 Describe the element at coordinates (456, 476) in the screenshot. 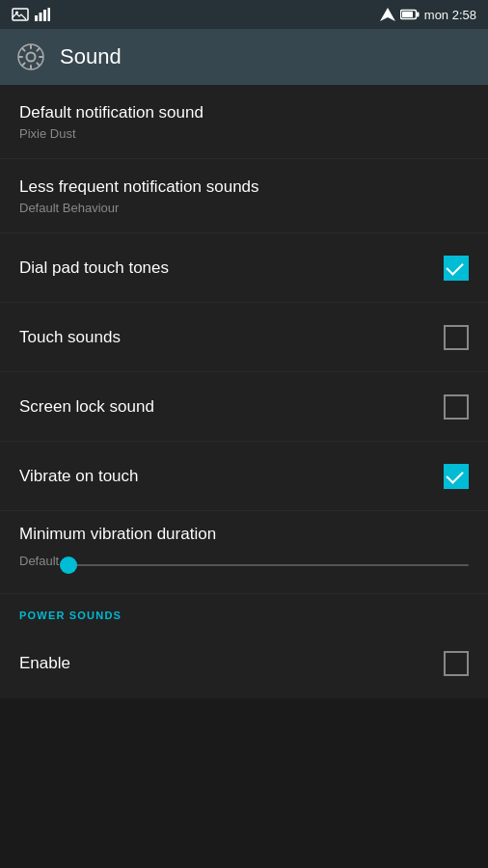

I see `checkbox-vibrate` at that location.